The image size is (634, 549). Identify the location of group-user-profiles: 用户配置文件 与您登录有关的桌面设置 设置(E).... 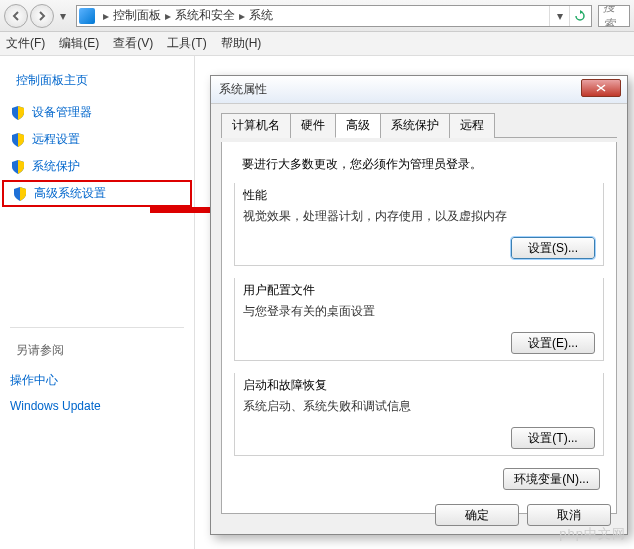
(419, 320).